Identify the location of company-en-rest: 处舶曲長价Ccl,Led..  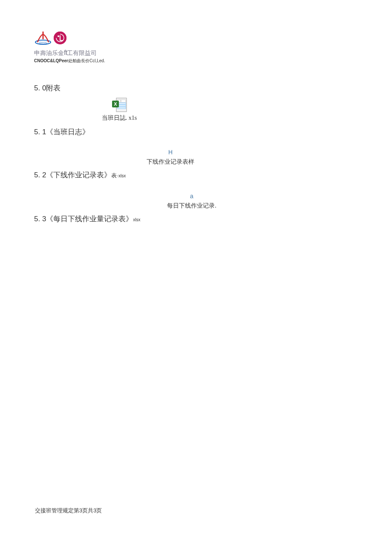
(87, 61).